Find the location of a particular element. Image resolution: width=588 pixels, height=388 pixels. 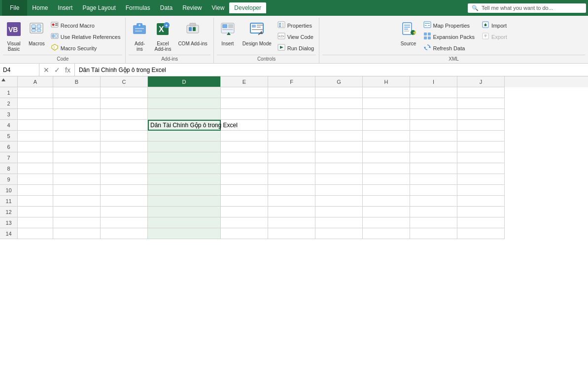

design-mode-button: Design Mode is located at coordinates (257, 34).